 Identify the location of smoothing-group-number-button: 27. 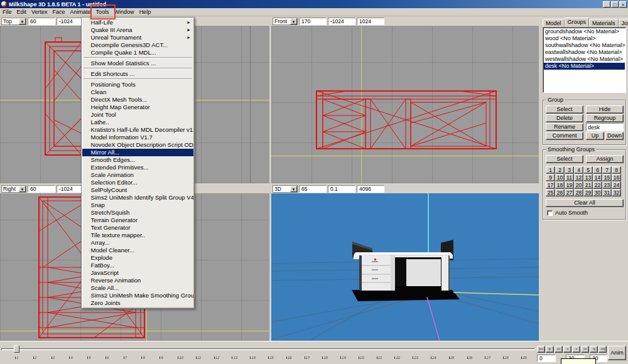
(569, 193).